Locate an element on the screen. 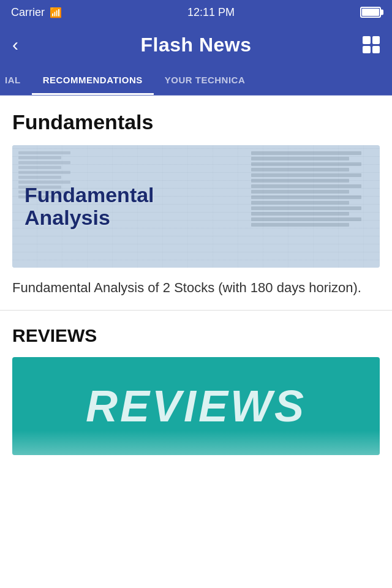 Image resolution: width=392 pixels, height=588 pixels. battery-fill is located at coordinates (371, 12).